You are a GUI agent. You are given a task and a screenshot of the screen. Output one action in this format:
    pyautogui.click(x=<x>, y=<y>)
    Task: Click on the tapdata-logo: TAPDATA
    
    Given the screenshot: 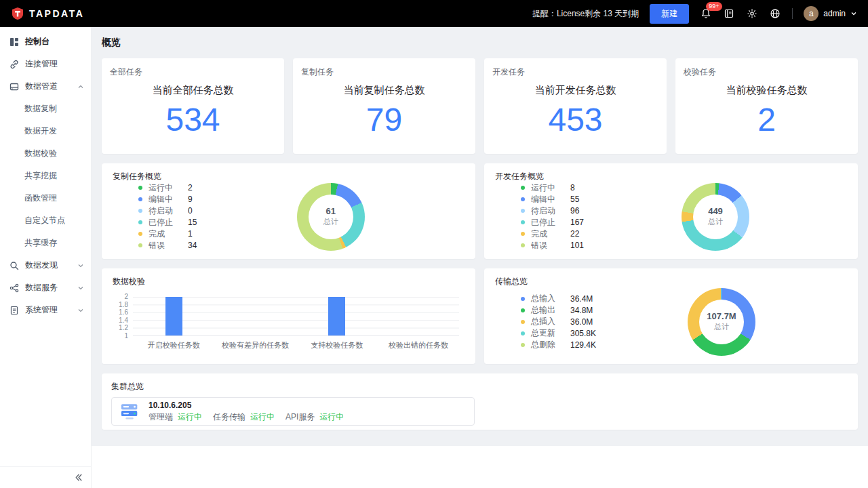 What is the action you would take?
    pyautogui.click(x=47, y=14)
    